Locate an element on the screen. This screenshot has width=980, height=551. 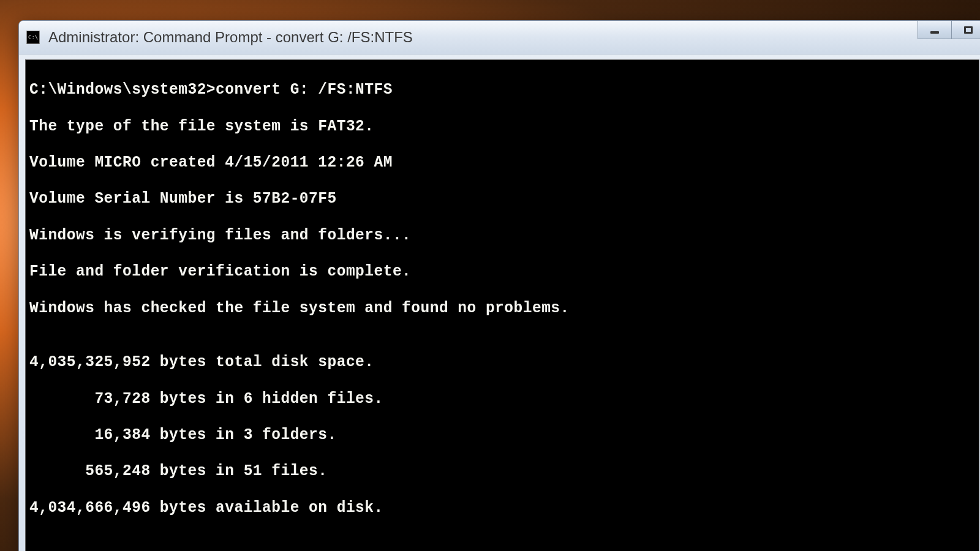
window-title: Administrator: Command Prompt - convert … is located at coordinates (513, 37).